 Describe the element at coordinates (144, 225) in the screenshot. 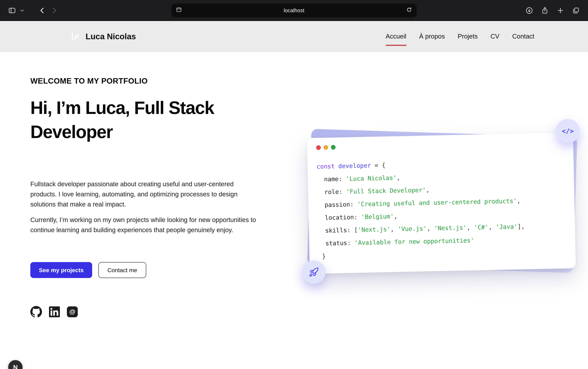

I see `hero-paragraph-2: Currently, I’m working on my own project…` at that location.